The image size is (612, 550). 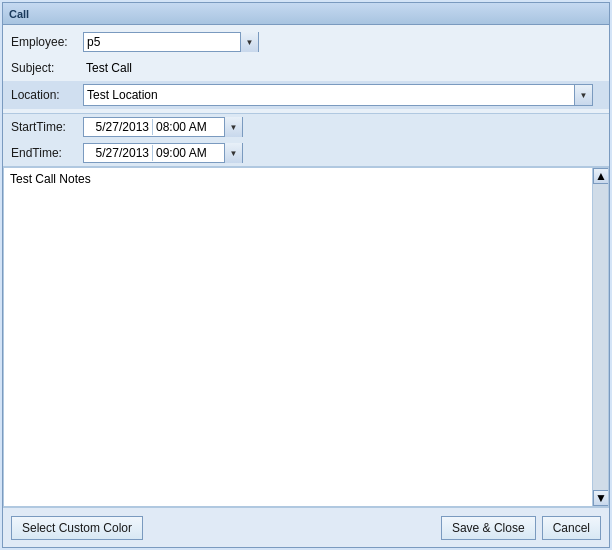 I want to click on save-close-button: Save & Close, so click(x=488, y=528).